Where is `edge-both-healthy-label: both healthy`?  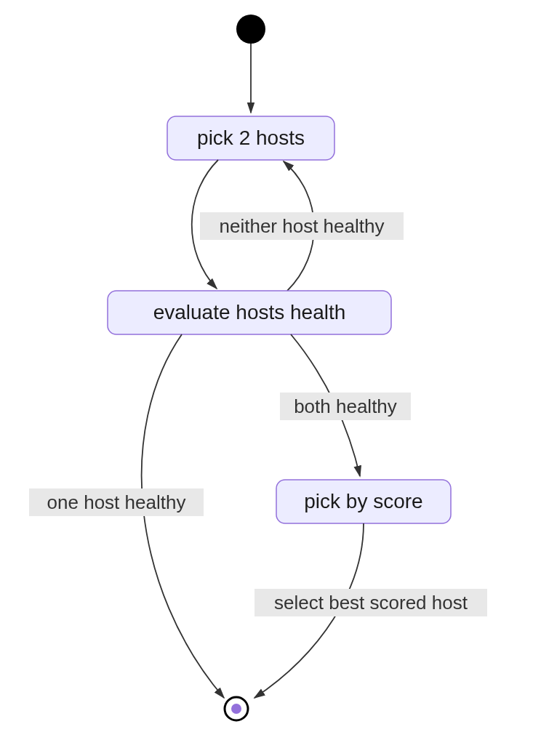
edge-both-healthy-label: both healthy is located at coordinates (345, 406).